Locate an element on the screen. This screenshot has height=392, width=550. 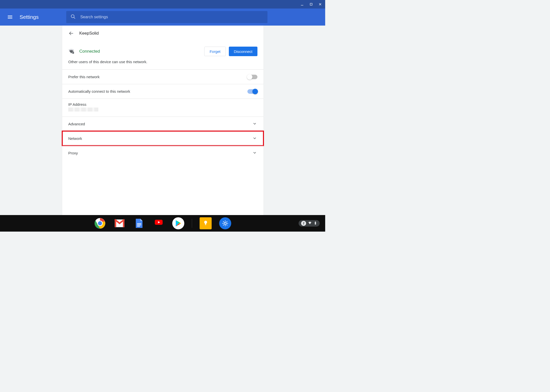
keep-icon is located at coordinates (206, 223).